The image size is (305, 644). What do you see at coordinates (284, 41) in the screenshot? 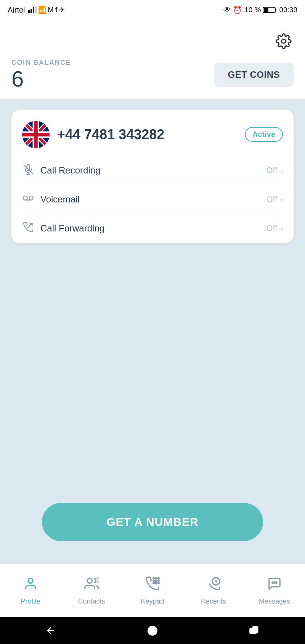
I see `settings-button` at bounding box center [284, 41].